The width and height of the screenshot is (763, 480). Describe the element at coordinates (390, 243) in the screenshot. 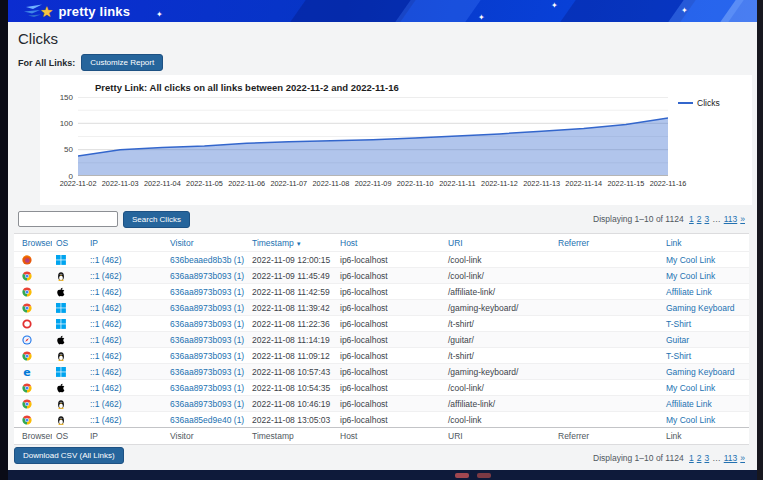

I see `column-header-host: Host` at that location.